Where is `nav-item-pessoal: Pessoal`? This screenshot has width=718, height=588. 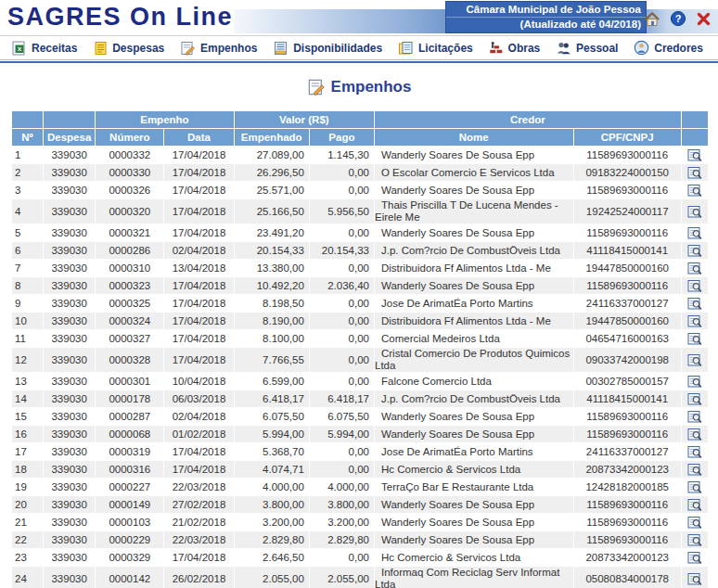 nav-item-pessoal: Pessoal is located at coordinates (586, 48).